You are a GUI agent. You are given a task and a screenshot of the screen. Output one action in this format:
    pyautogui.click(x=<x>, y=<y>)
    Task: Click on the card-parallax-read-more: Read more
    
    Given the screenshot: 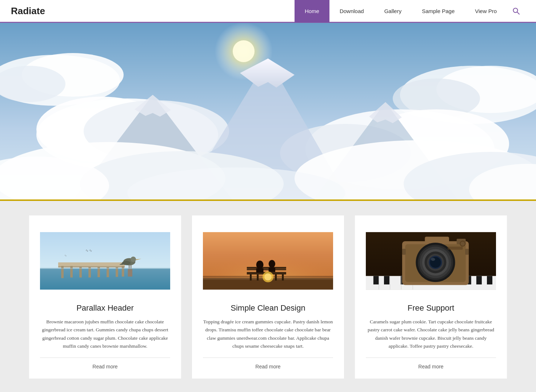 What is the action you would take?
    pyautogui.click(x=105, y=363)
    